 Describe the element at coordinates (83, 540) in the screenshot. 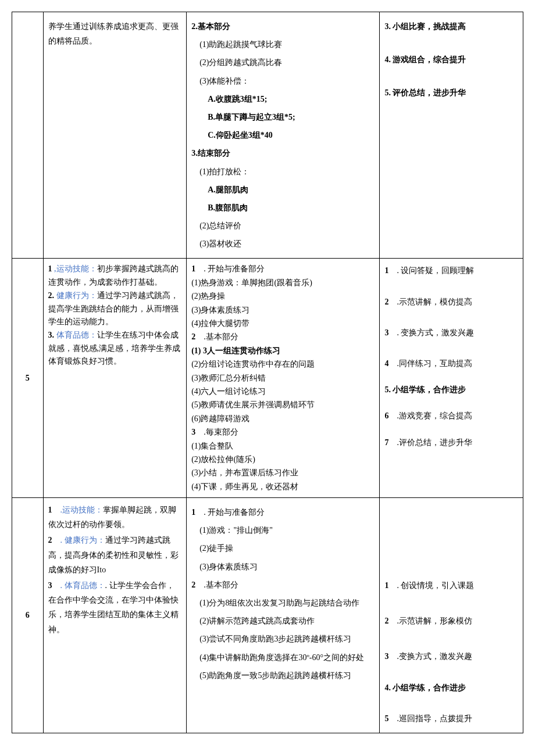

I see `goal-label: . 健康行为：` at that location.